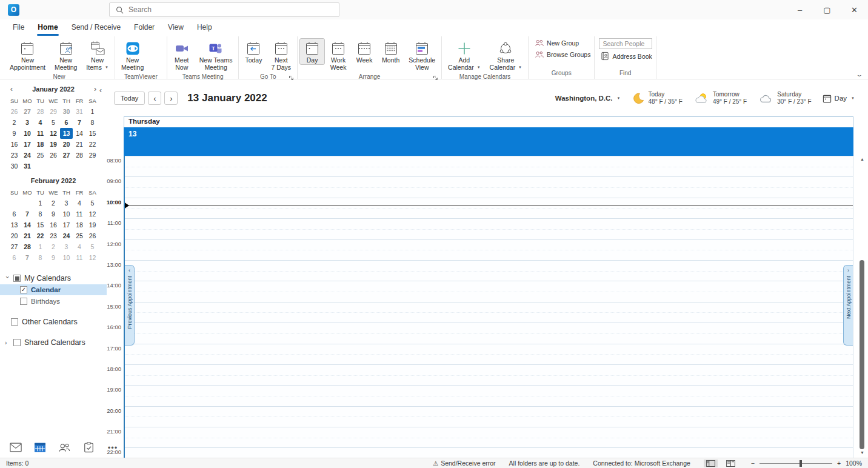  I want to click on mini-cal-day: 21, so click(79, 144).